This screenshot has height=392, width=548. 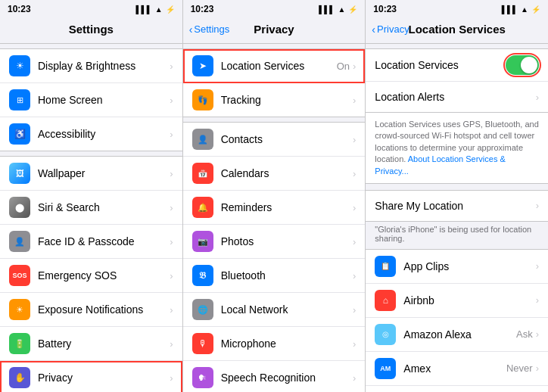 I want to click on contacts-priv-label: Contacts, so click(x=287, y=139).